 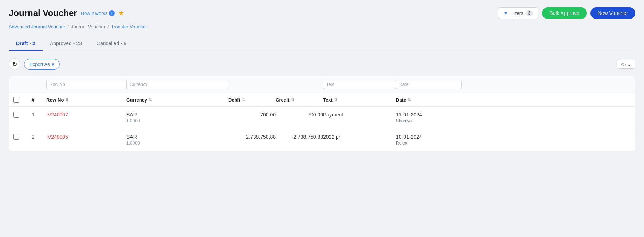 I want to click on select-all-checkbox, so click(x=16, y=100).